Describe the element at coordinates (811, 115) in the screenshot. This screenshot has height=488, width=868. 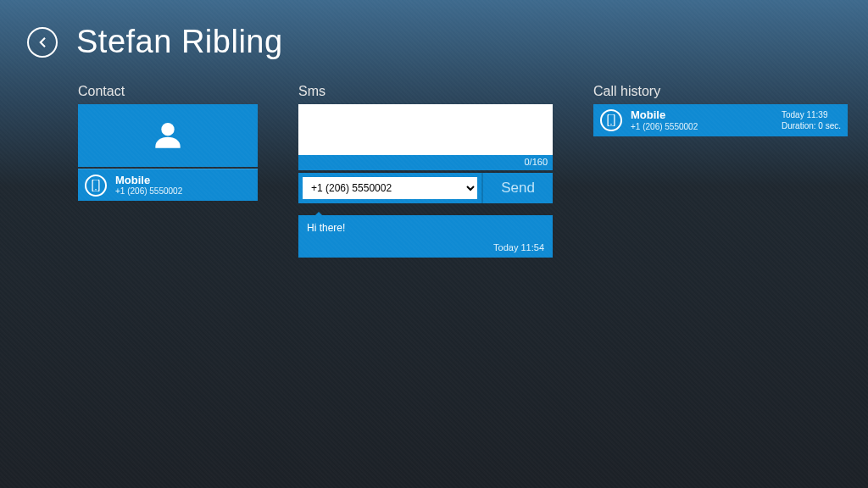
I see `history-entry-time: Today 11:39` at that location.